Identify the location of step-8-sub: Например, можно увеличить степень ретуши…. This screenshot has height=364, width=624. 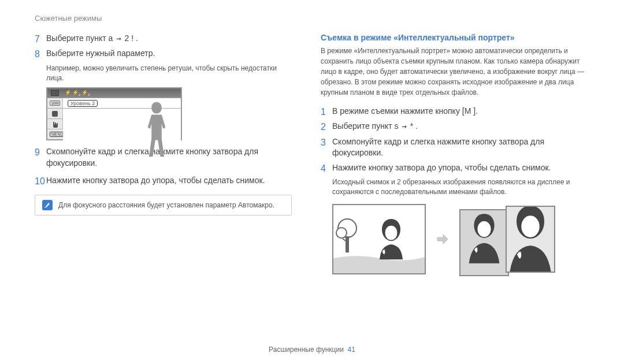
(169, 73).